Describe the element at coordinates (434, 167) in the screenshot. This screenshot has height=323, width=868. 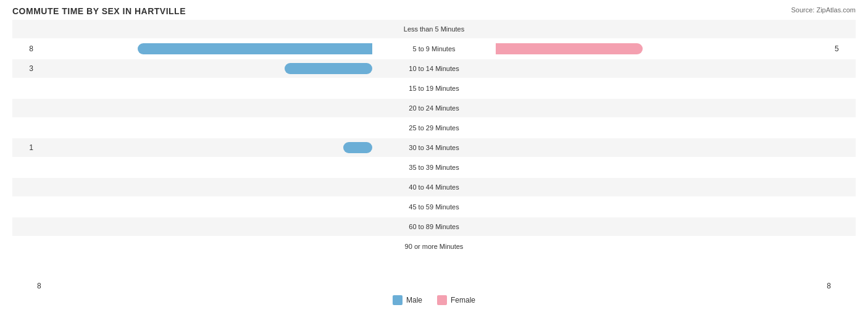
I see `row-label: 35 to 39 Minutes` at that location.